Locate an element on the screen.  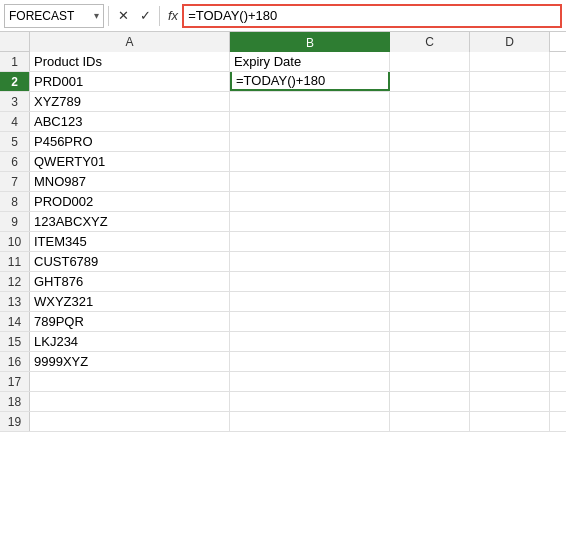
cell-c4 is located at coordinates (430, 122).